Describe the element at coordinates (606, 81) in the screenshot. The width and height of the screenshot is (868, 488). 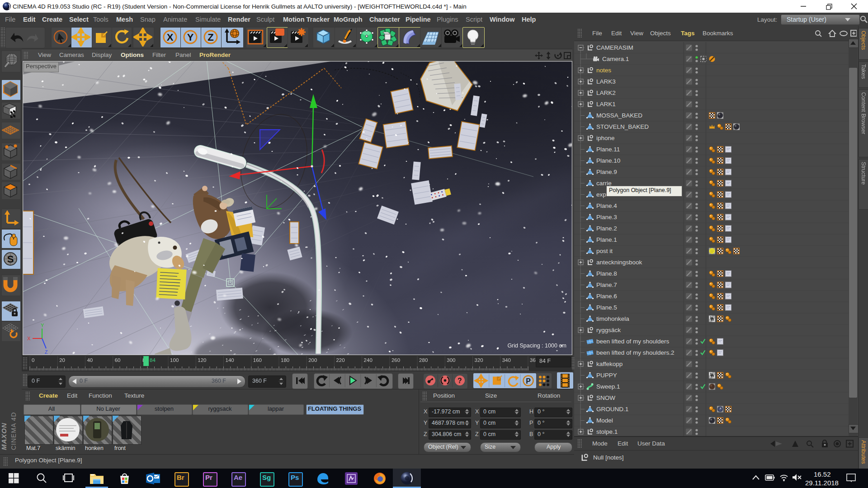
I see `svg-text: LARK3` at that location.